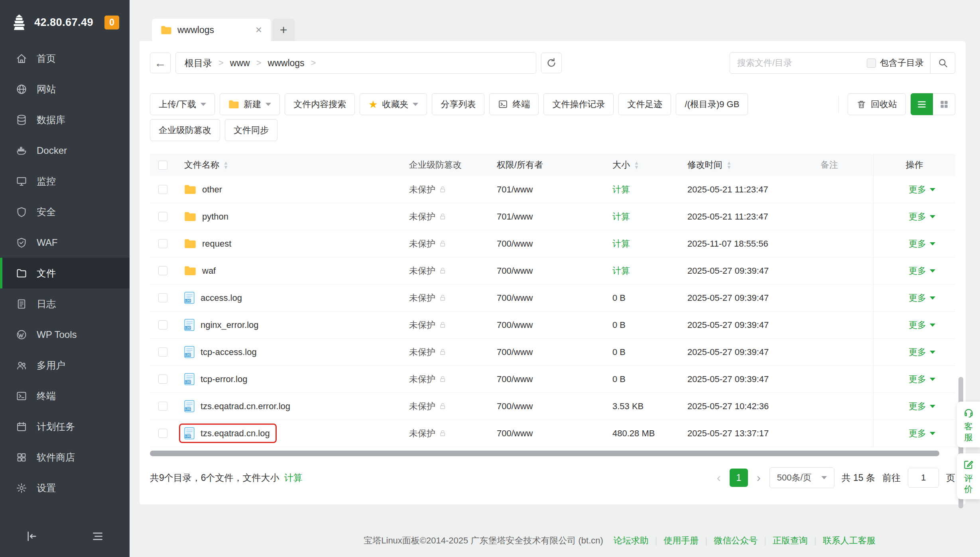 This screenshot has width=980, height=557. What do you see at coordinates (65, 89) in the screenshot?
I see `sidebar-item-site: 网站` at bounding box center [65, 89].